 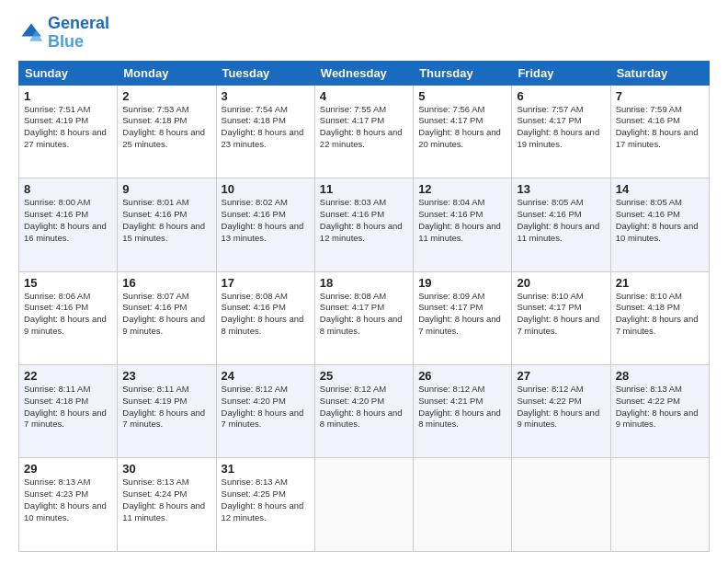 I want to click on calendar-header-row: SundayMondayTuesdayWednesdayThursdayFrid…, so click(x=364, y=73).